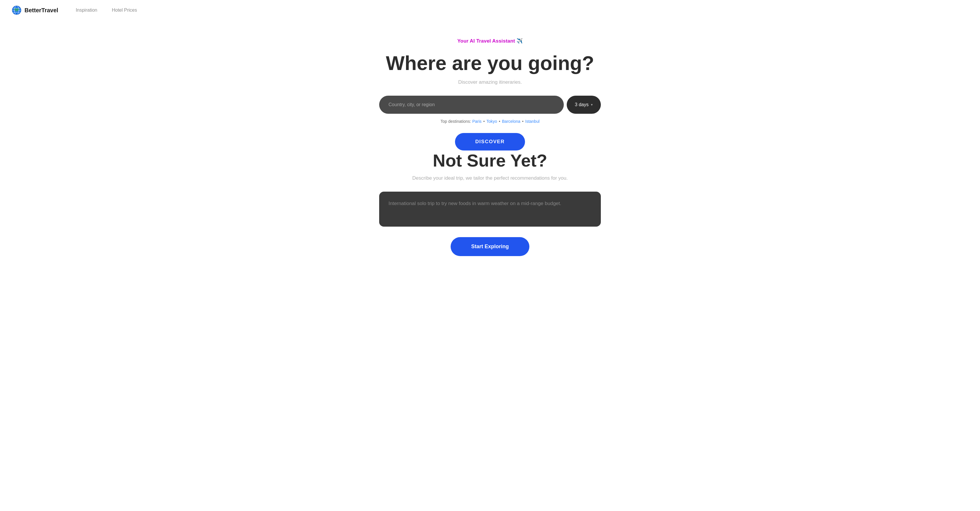  What do you see at coordinates (477, 121) in the screenshot?
I see `destination-paris: Paris` at bounding box center [477, 121].